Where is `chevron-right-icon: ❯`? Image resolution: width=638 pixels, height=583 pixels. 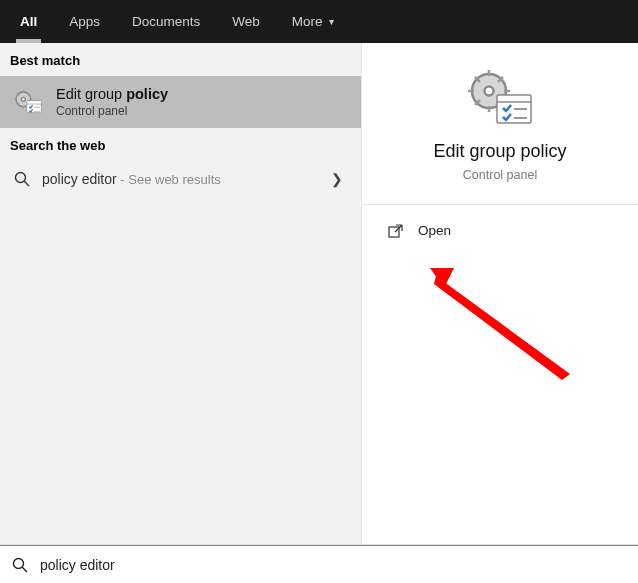 chevron-right-icon: ❯ is located at coordinates (339, 179).